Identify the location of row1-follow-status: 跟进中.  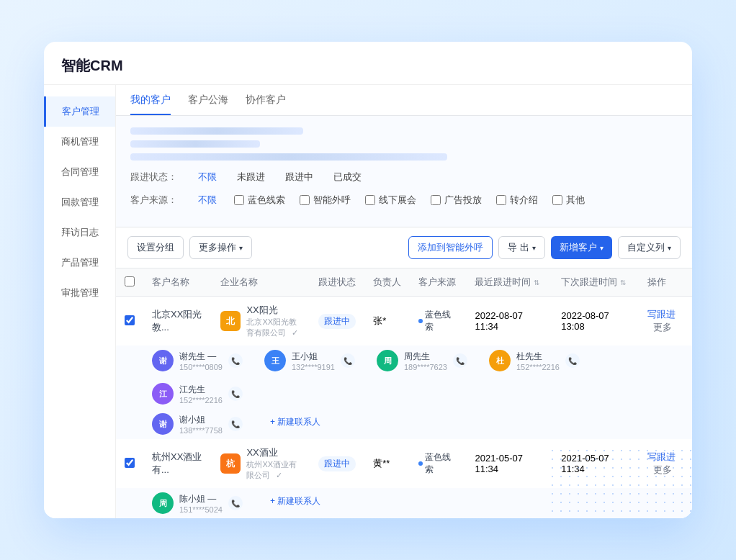
(337, 321).